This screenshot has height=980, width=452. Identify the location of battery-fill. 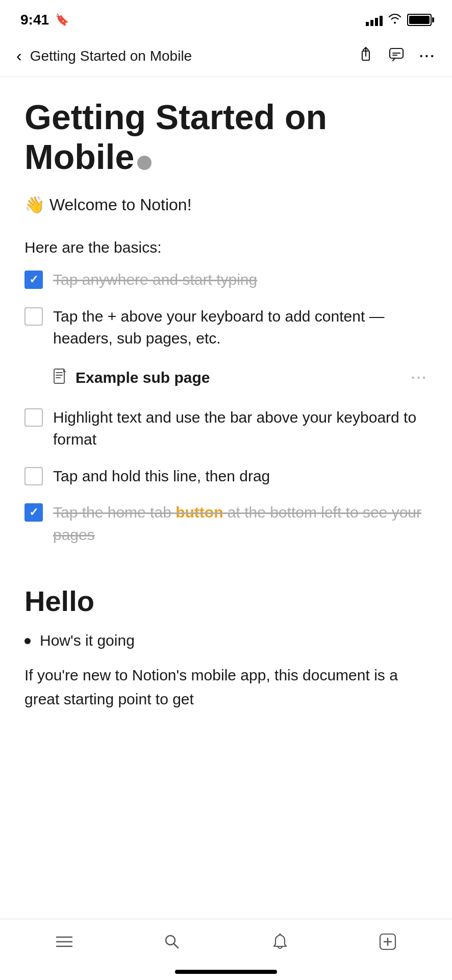
(419, 20).